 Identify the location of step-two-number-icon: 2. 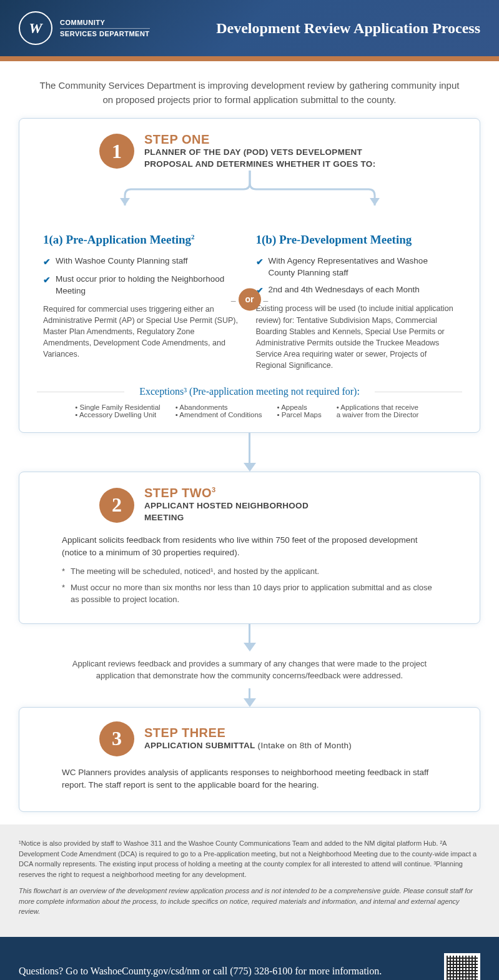
(117, 505).